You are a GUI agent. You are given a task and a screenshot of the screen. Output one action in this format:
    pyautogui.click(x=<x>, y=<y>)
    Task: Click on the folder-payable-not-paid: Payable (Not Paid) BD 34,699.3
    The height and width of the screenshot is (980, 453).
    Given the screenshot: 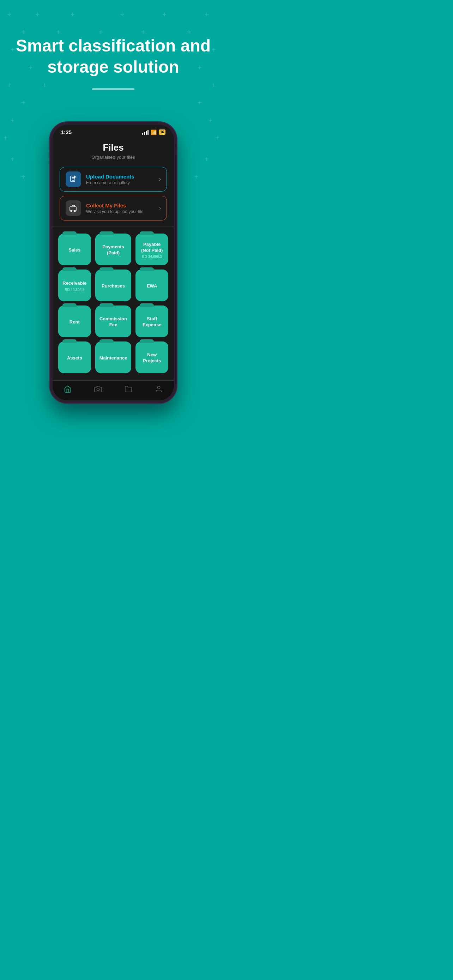 What is the action you would take?
    pyautogui.click(x=152, y=250)
    